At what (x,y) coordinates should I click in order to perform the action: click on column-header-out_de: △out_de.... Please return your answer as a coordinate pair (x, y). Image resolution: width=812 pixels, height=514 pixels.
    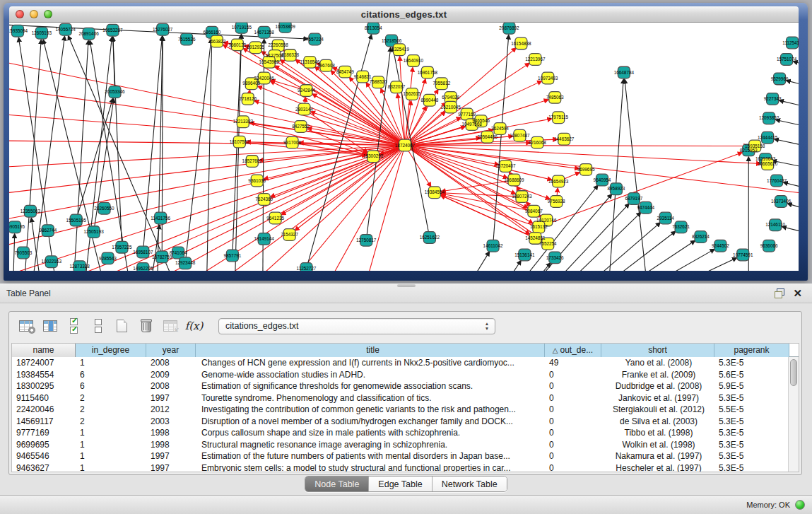
    Looking at the image, I should click on (573, 351).